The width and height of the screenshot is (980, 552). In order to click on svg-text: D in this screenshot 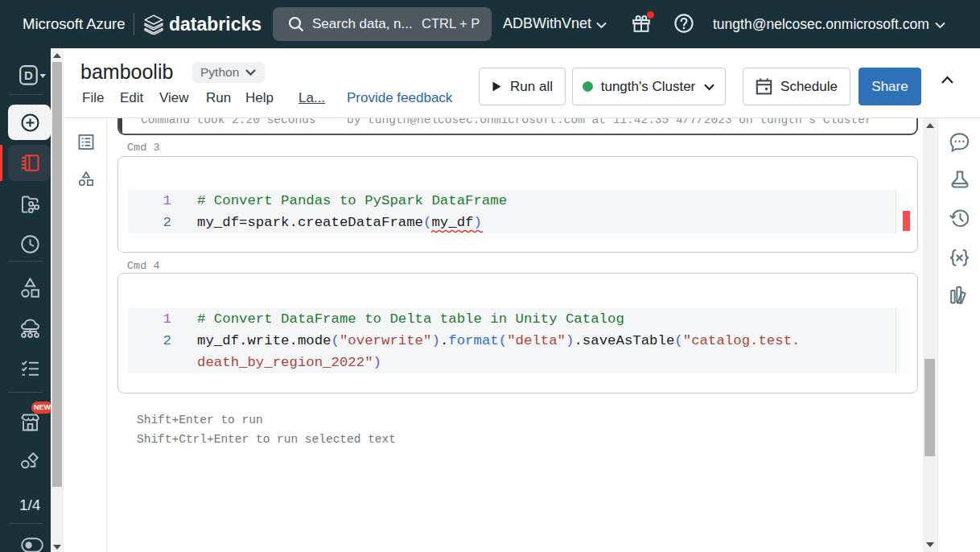, I will do `click(29, 76)`.